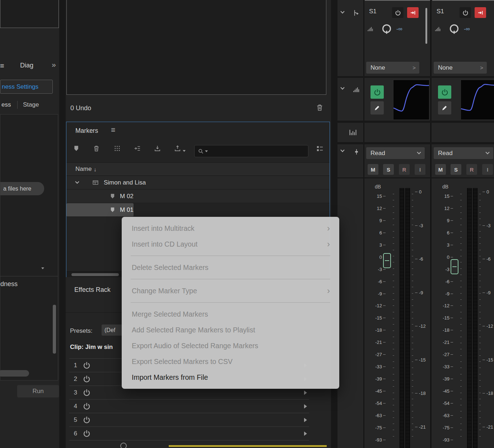 The height and width of the screenshot is (448, 494). I want to click on menu-item-add-range-markers-to-playlist: Add Selected Range Markers to Playlist, so click(230, 330).